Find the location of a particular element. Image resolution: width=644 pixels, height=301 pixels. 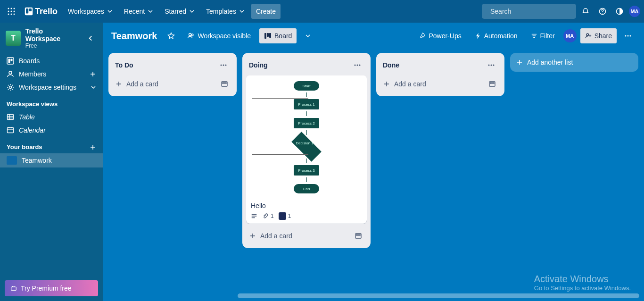

attachment-badge: 1 is located at coordinates (268, 216).